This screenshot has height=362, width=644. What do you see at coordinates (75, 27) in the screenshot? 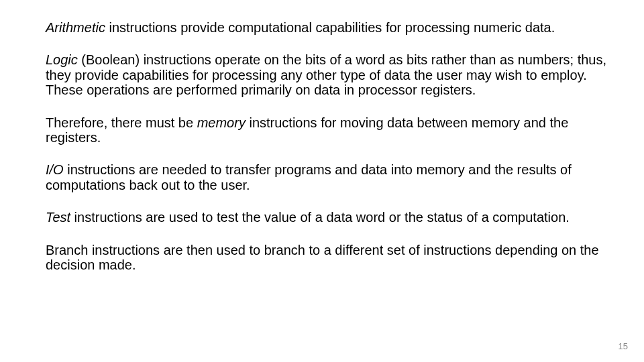
I see `term-arithmetic: Arithmetic` at bounding box center [75, 27].